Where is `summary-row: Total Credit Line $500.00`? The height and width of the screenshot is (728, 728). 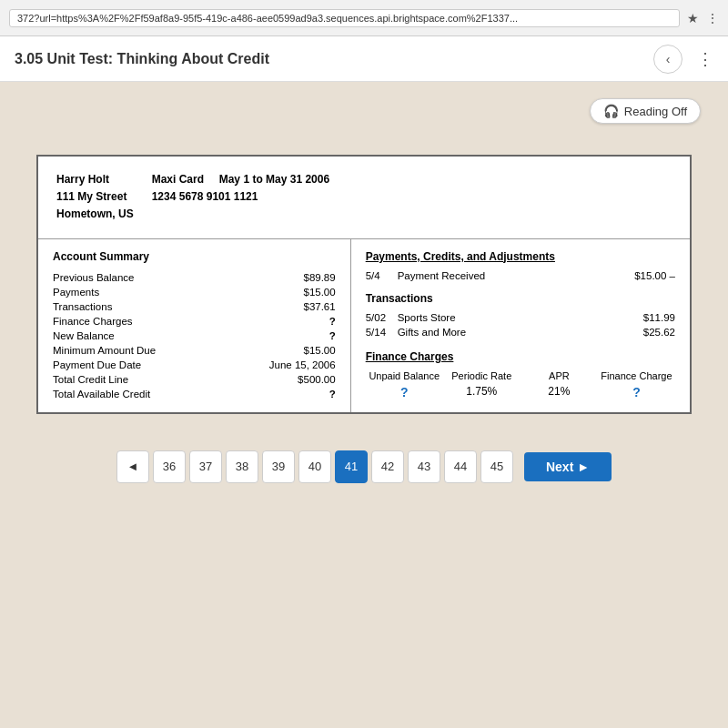
summary-row: Total Credit Line $500.00 is located at coordinates (195, 379).